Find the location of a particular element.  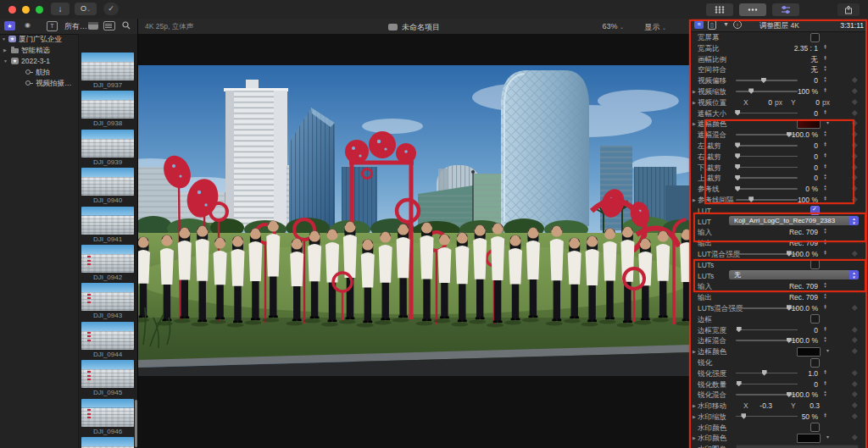

sidebar-library-row: ▼★厦门广弘企业 is located at coordinates (39, 39).